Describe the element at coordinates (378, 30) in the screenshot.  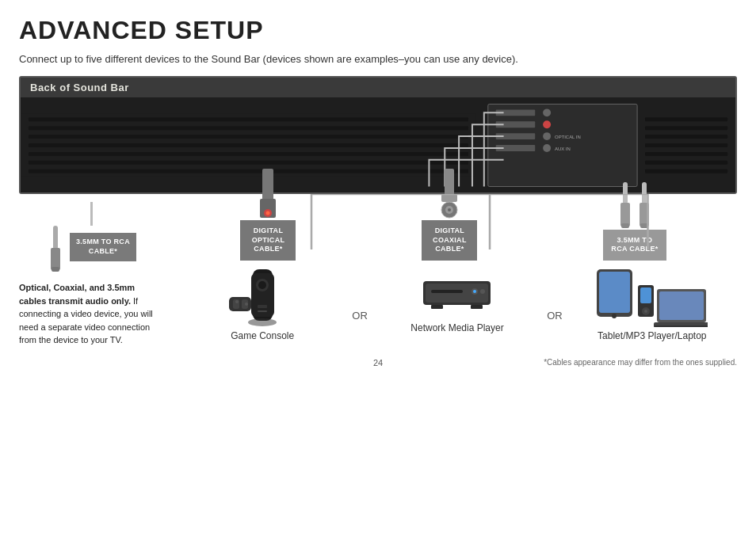
I see `page-title: ADVANCED SETUP` at that location.